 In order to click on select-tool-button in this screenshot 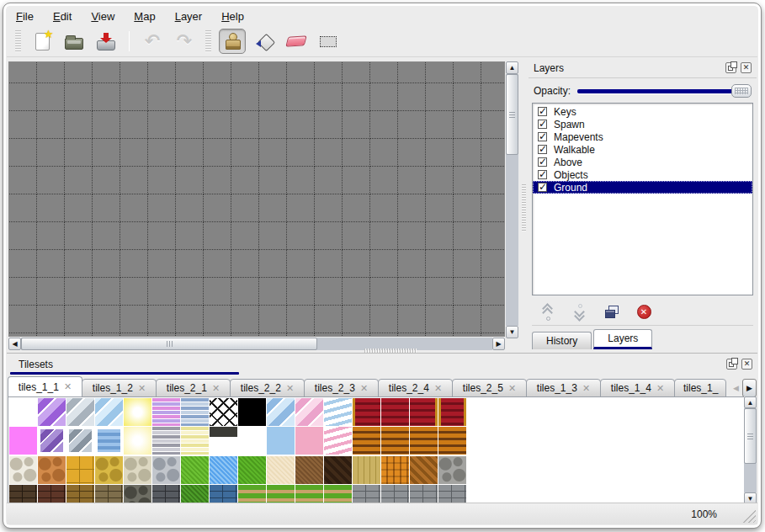, I will do `click(328, 41)`.